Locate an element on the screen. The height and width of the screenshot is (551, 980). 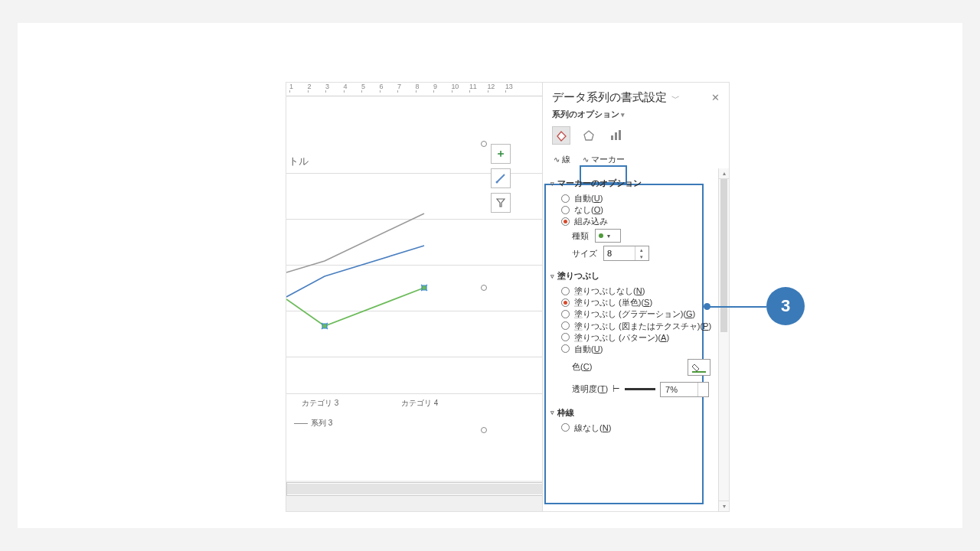
chart-element-add-button: ＋ is located at coordinates (501, 154).